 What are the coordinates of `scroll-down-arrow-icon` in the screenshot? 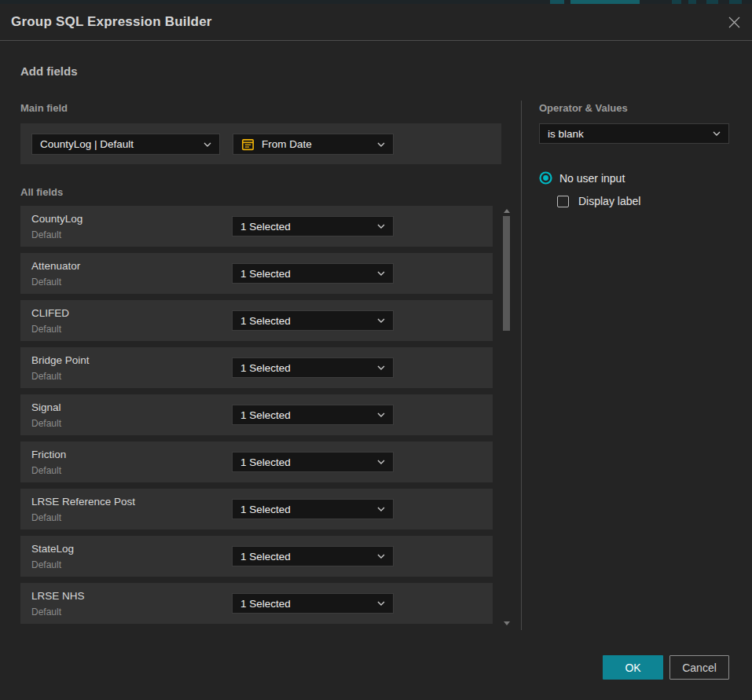 It's located at (507, 624).